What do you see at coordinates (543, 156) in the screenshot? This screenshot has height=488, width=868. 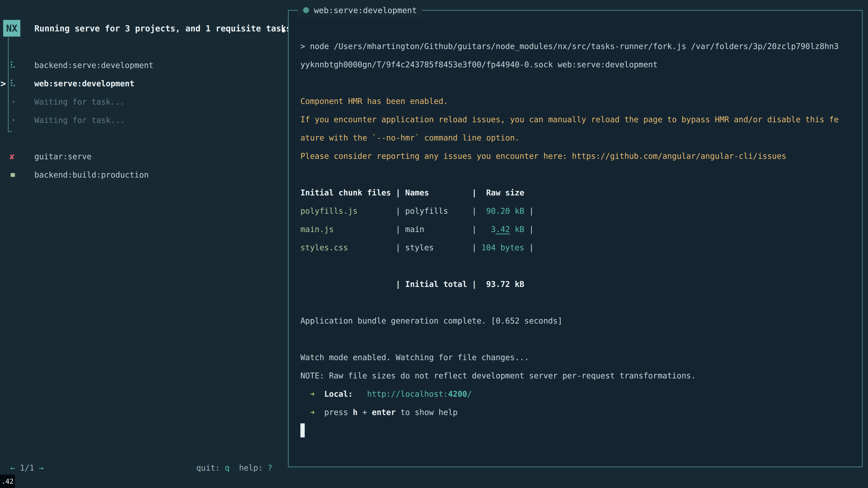 I see `text-segment: Please consider reporting any issues you…` at bounding box center [543, 156].